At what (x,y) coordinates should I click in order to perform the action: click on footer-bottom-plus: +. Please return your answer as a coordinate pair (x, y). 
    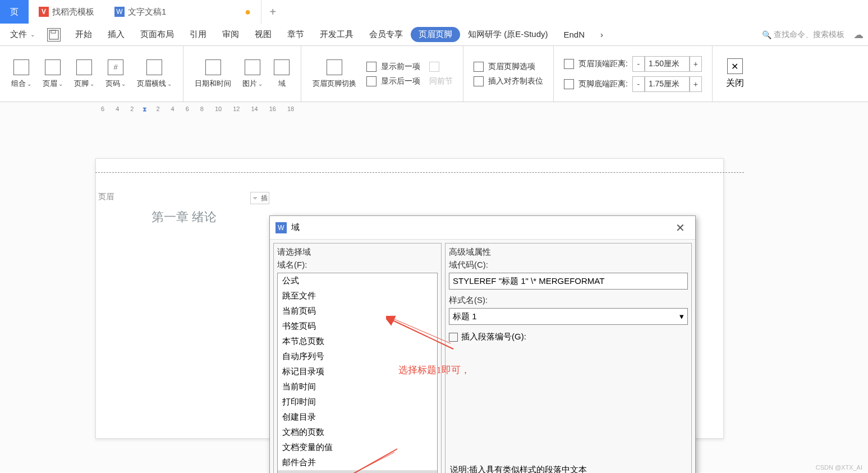
    Looking at the image, I should click on (696, 84).